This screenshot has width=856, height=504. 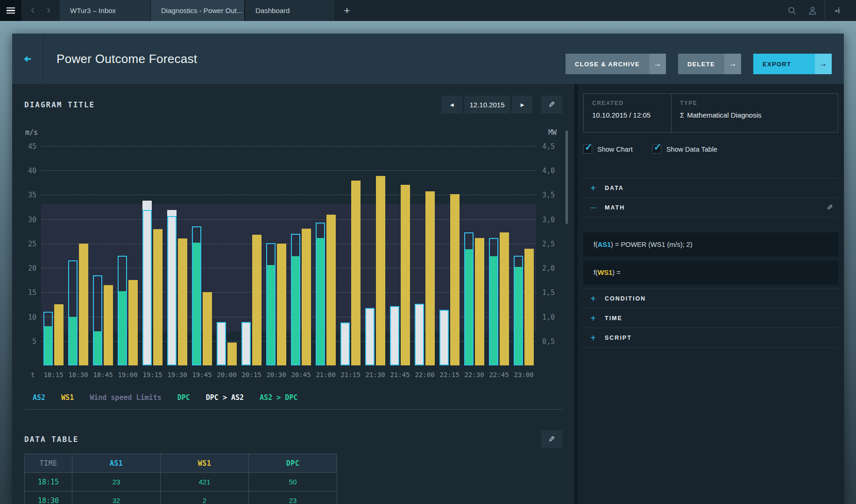 What do you see at coordinates (290, 10) in the screenshot?
I see `tab-dashboard: Dashboard` at bounding box center [290, 10].